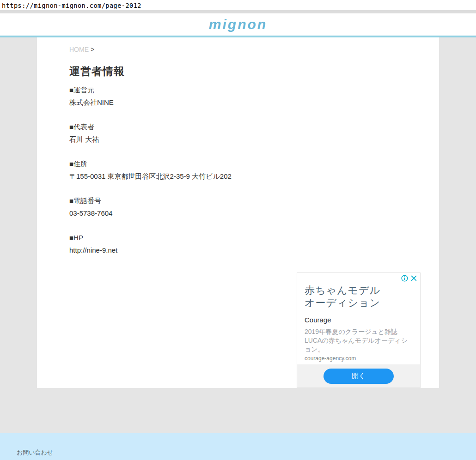 This screenshot has height=460, width=476. What do you see at coordinates (238, 213) in the screenshot?
I see `info-value: 03-5738-7604` at bounding box center [238, 213].